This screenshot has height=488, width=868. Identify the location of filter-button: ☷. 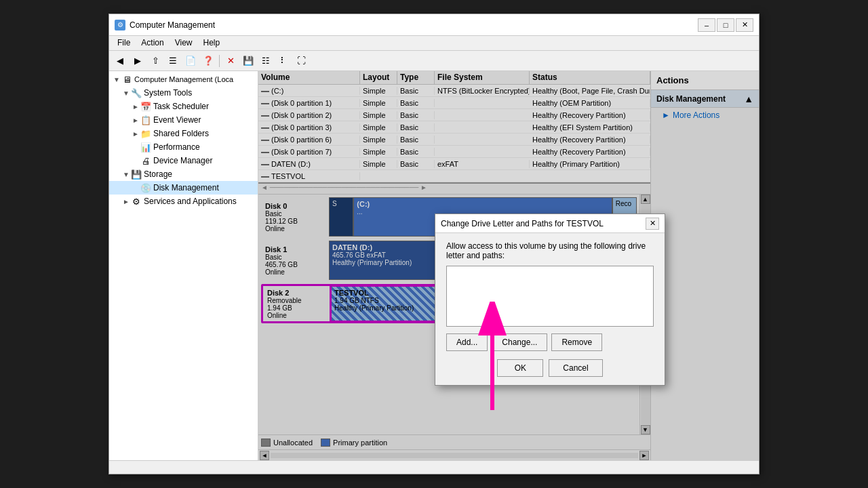
(266, 61).